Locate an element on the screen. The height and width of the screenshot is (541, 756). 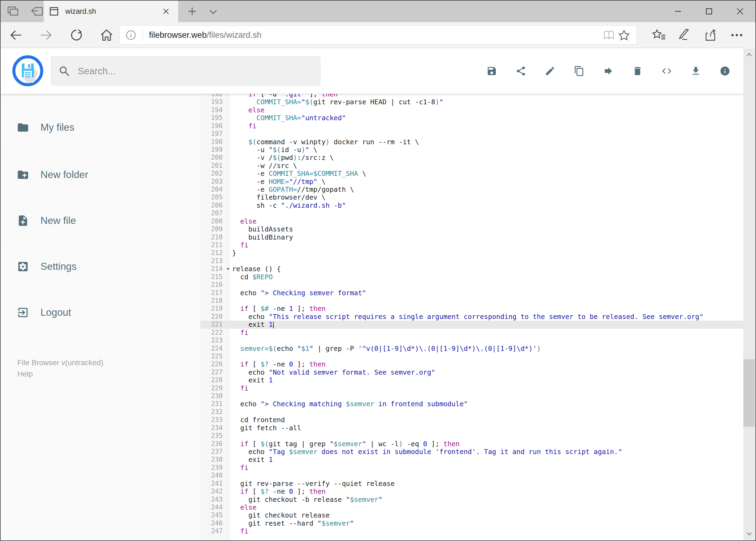
site-info-icon is located at coordinates (131, 35).